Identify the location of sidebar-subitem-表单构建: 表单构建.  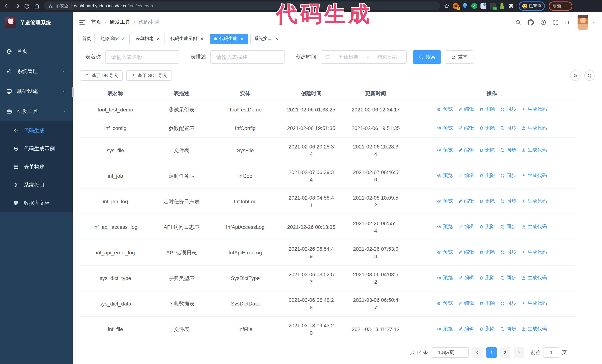
(36, 167).